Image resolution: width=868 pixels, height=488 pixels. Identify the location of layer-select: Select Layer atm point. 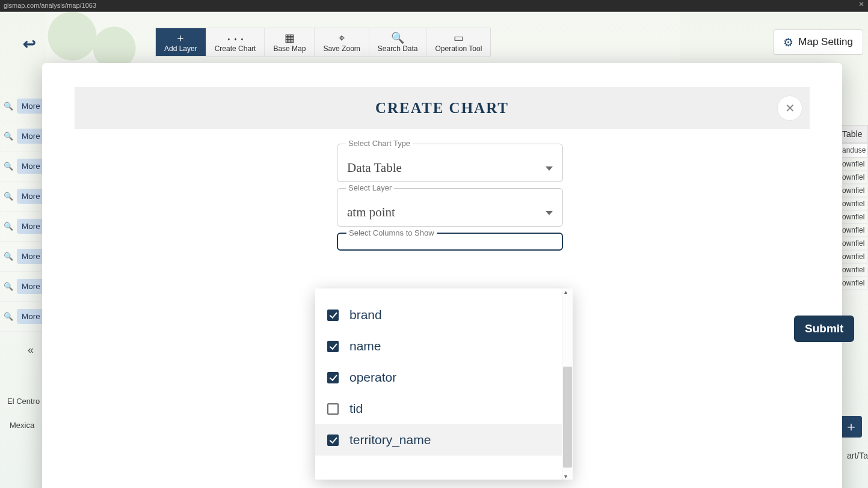
(450, 207).